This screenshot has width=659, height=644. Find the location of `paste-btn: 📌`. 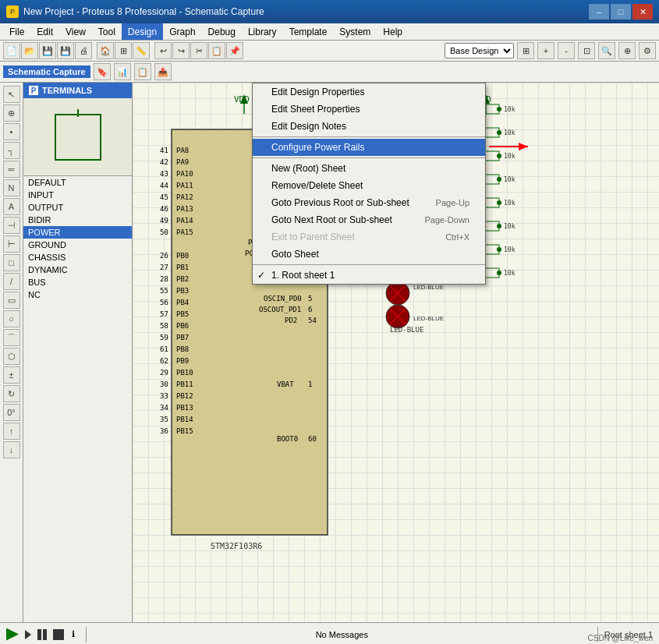

paste-btn: 📌 is located at coordinates (235, 51).